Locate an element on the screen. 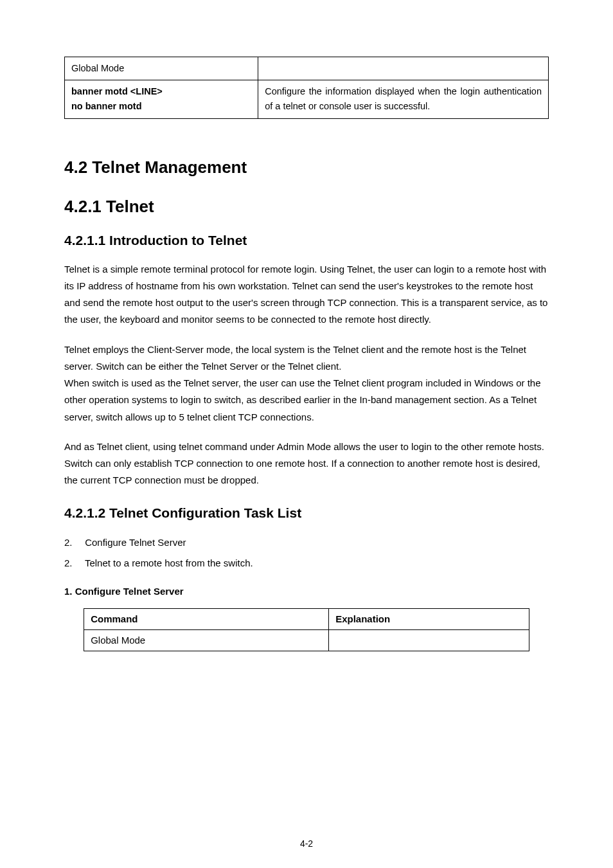 The width and height of the screenshot is (613, 868). paragraph: Telnet is a simple remote terminal proto… is located at coordinates (306, 294).